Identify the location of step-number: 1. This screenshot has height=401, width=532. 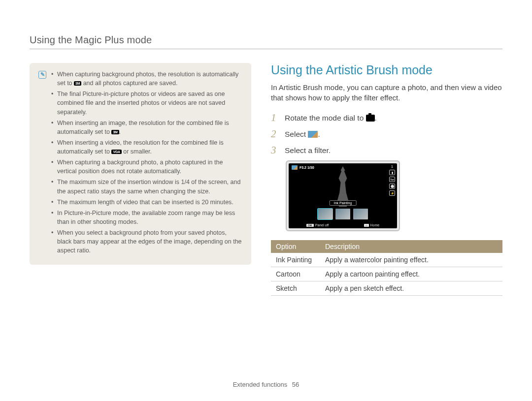
(274, 118).